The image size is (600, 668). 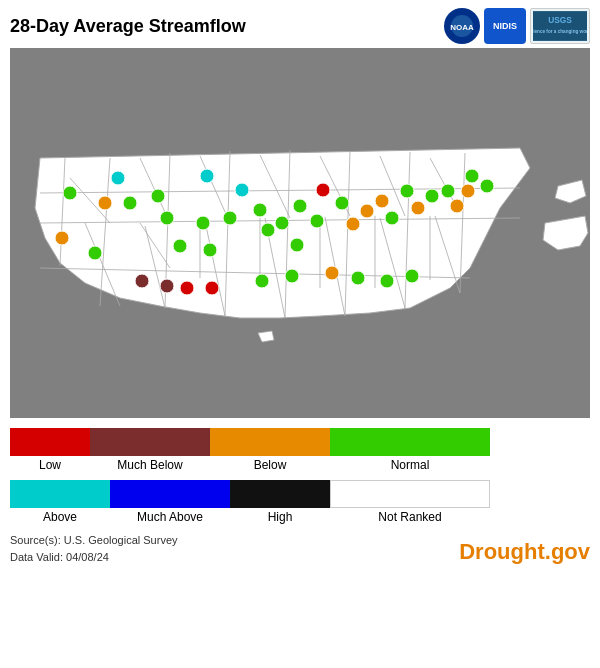 What do you see at coordinates (128, 26) in the screenshot?
I see `page-title: 28-Day Average Streamflow` at bounding box center [128, 26].